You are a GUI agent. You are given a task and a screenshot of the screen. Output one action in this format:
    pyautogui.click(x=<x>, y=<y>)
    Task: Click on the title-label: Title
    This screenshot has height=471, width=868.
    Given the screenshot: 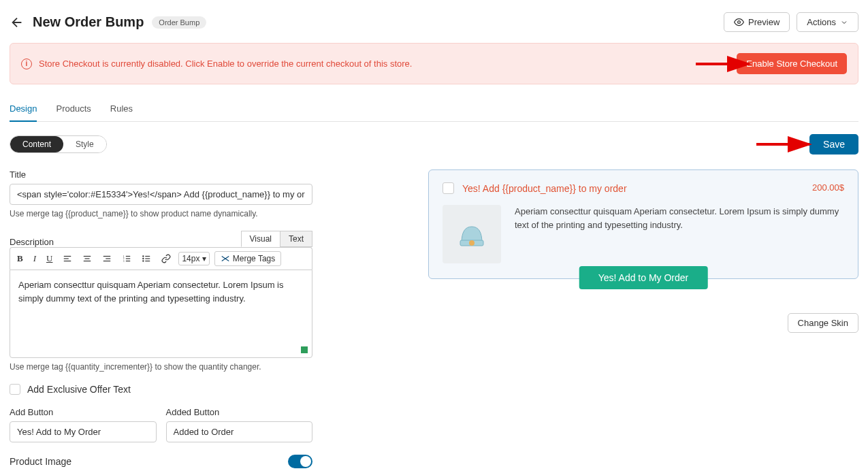 What is the action you would take?
    pyautogui.click(x=161, y=174)
    